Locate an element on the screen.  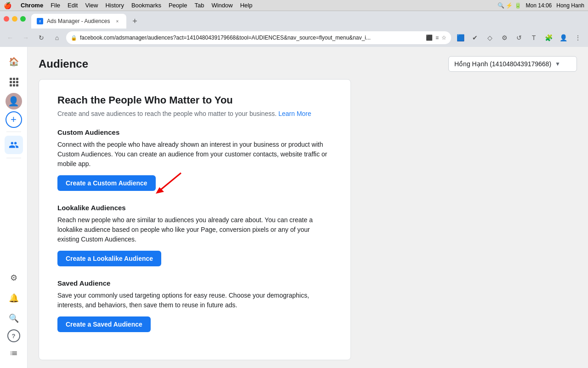
refresh-button: ↻ is located at coordinates (41, 38).